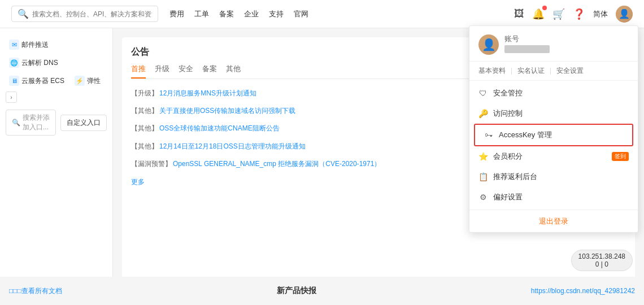 The height and width of the screenshot is (305, 644). What do you see at coordinates (219, 128) in the screenshot?
I see `text-2: OSS全球传输加速功能CNAME阻断公告` at bounding box center [219, 128].